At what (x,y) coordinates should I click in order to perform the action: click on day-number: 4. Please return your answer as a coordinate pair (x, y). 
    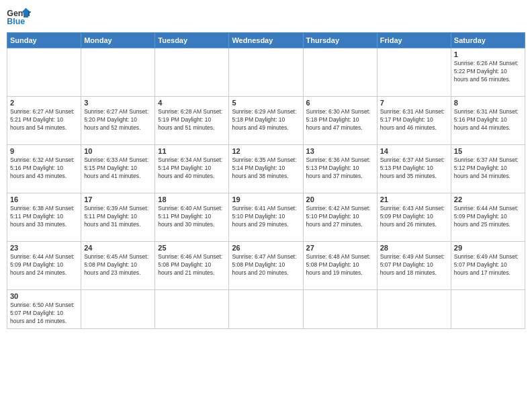
    Looking at the image, I should click on (192, 103).